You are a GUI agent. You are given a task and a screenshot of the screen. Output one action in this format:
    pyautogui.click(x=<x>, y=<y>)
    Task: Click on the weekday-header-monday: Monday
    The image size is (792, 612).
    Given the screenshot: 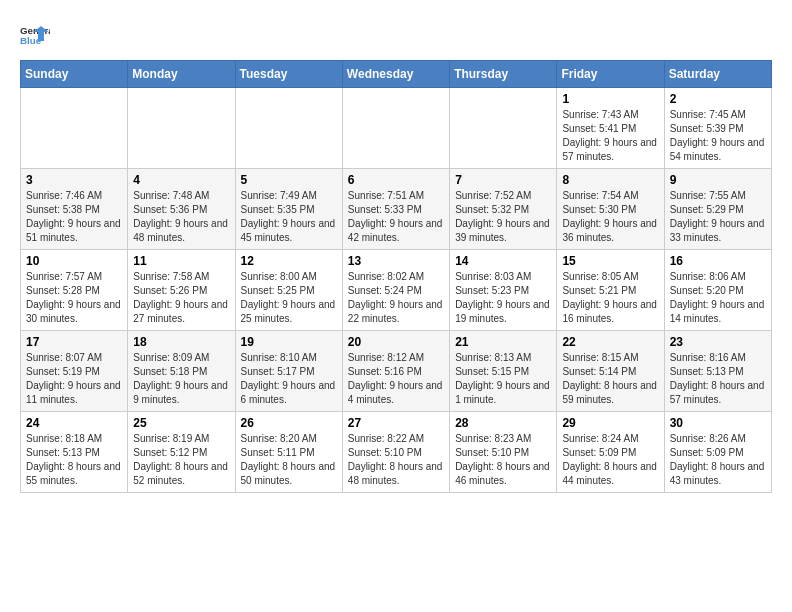 What is the action you would take?
    pyautogui.click(x=182, y=74)
    